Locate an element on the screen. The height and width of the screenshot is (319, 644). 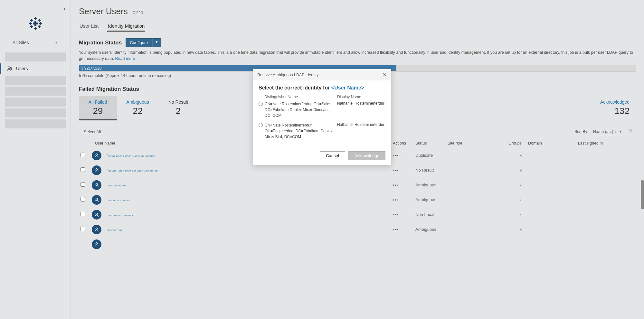
col-status: Status is located at coordinates (431, 143).